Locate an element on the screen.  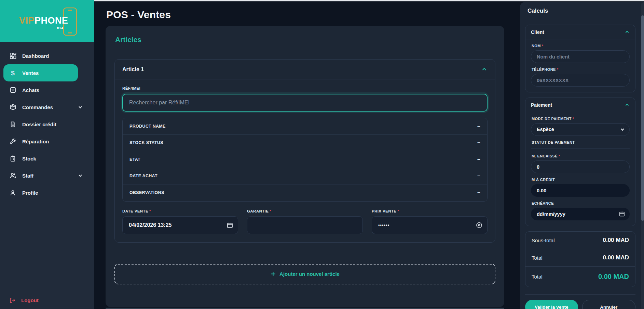
detail-row-label: DATE ACHAT is located at coordinates (143, 176).